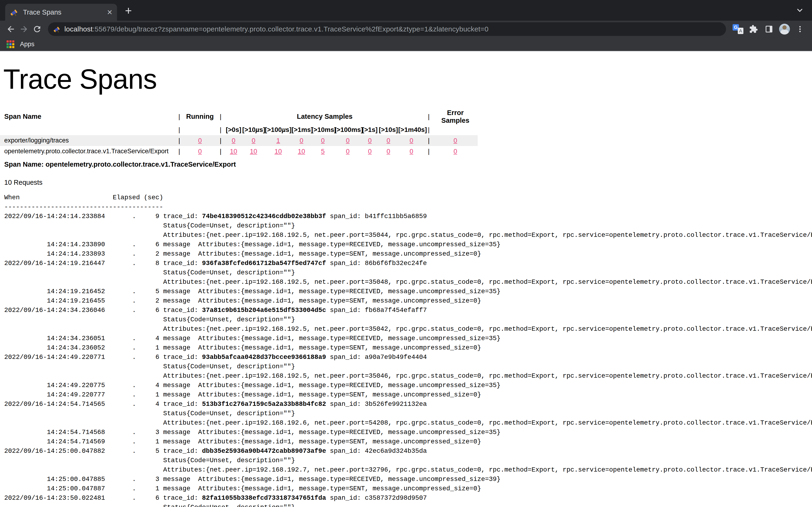 This screenshot has height=507, width=812. I want to click on log-text: 2022/09/16-14:25:00.047882 . 5 trace_id:, so click(103, 451).